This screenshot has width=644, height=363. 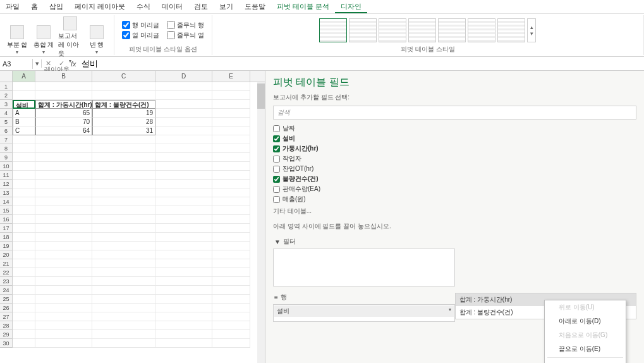 I want to click on col-header-A: A, so click(x=24, y=76).